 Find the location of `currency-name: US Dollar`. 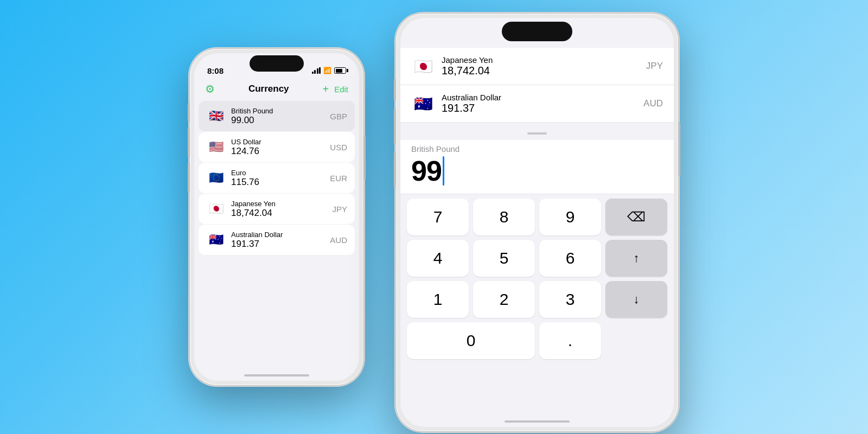

currency-name: US Dollar is located at coordinates (278, 142).